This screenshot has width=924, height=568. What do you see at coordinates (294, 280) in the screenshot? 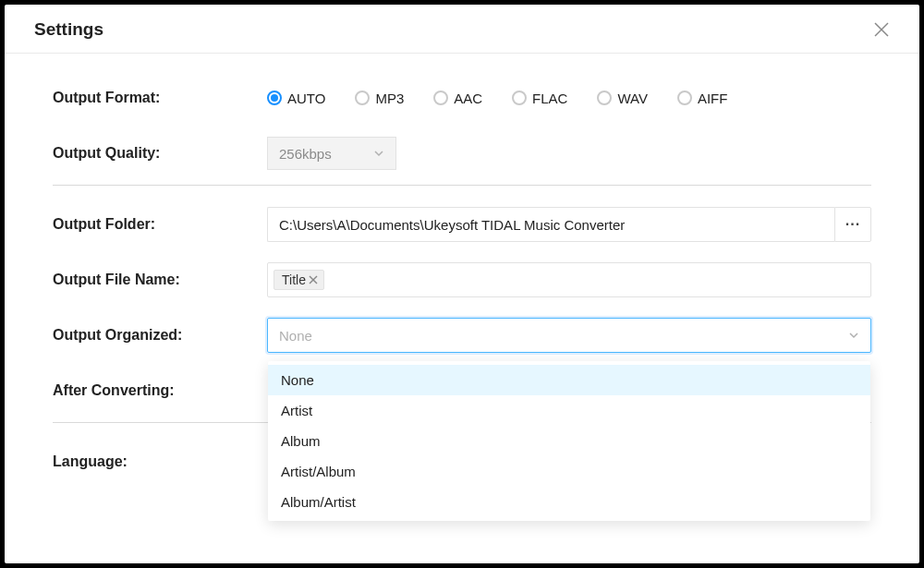
I see `tag-label: Title` at bounding box center [294, 280].